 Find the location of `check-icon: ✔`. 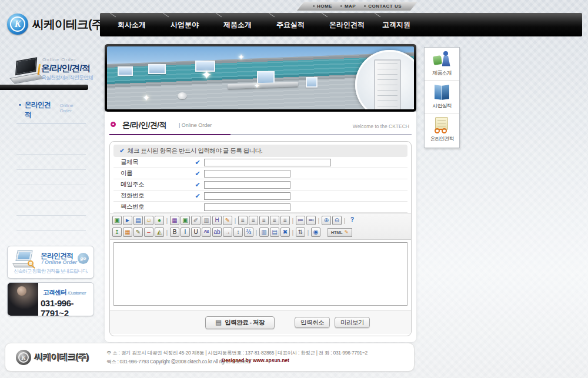

check-icon: ✔ is located at coordinates (122, 150).